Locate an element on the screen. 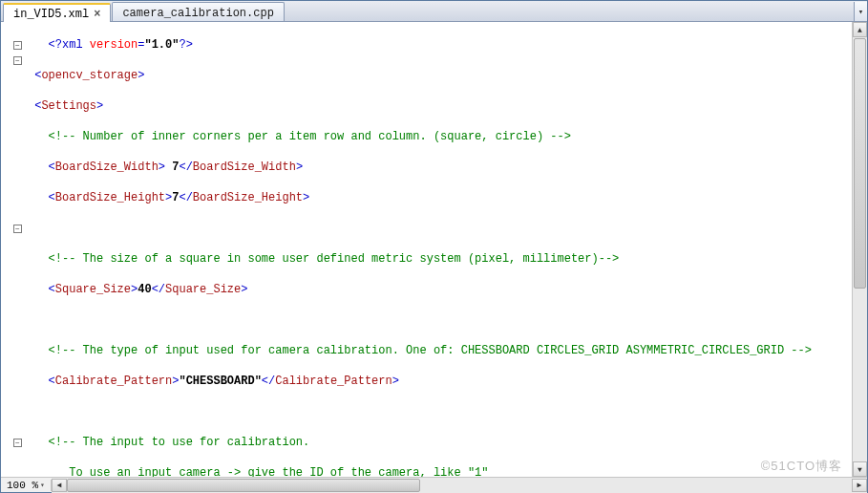  scroll-down-button: ▼ is located at coordinates (859, 469).